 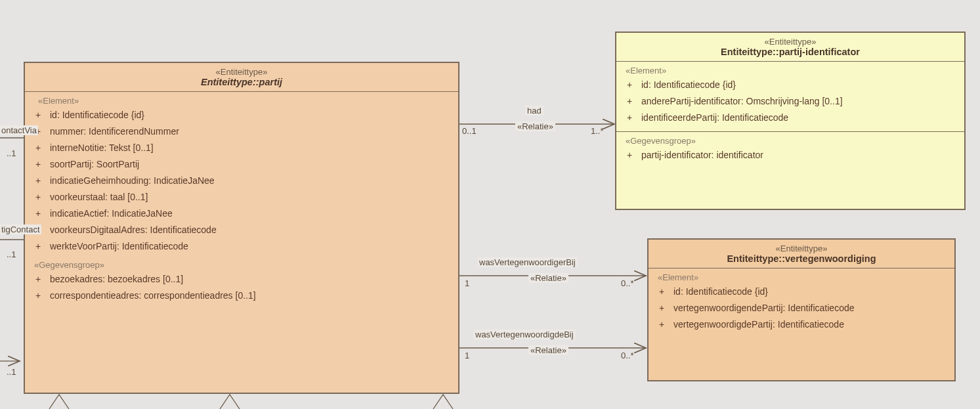 What do you see at coordinates (524, 335) in the screenshot?
I see `relation-name-wvdbij: wasVertegenwoordigdeBij` at bounding box center [524, 335].